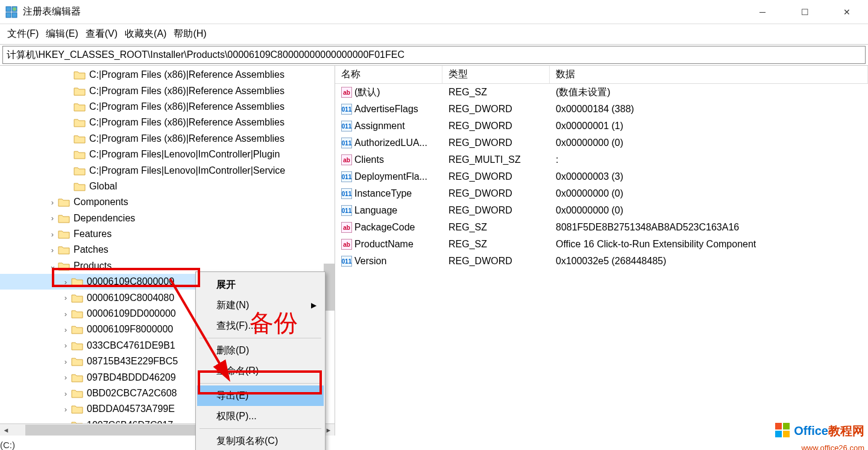  Describe the element at coordinates (602, 92) in the screenshot. I see `registry-value-row: ab(默认)REG_SZ(数值未设置)` at that location.